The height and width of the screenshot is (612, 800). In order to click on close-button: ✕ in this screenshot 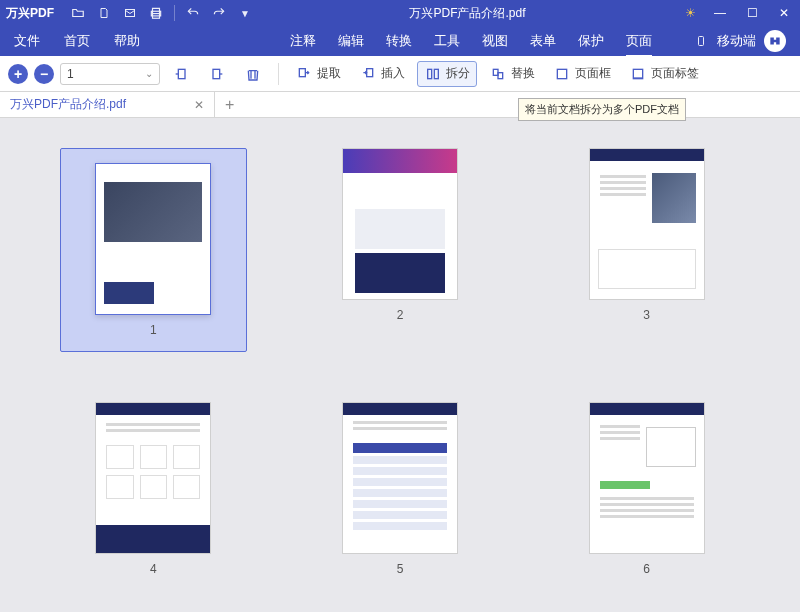, I will do `click(784, 13)`.